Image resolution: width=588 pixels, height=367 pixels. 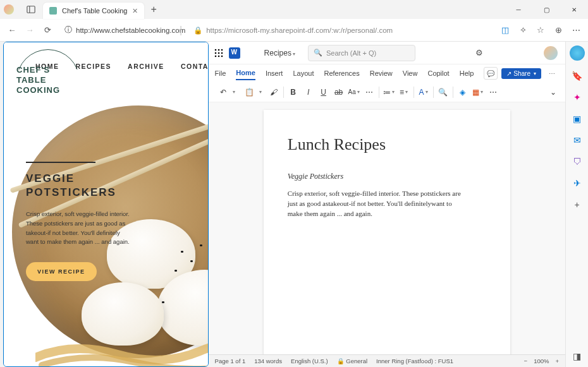 What do you see at coordinates (123, 314) in the screenshot?
I see `dumpling-image` at bounding box center [123, 314].